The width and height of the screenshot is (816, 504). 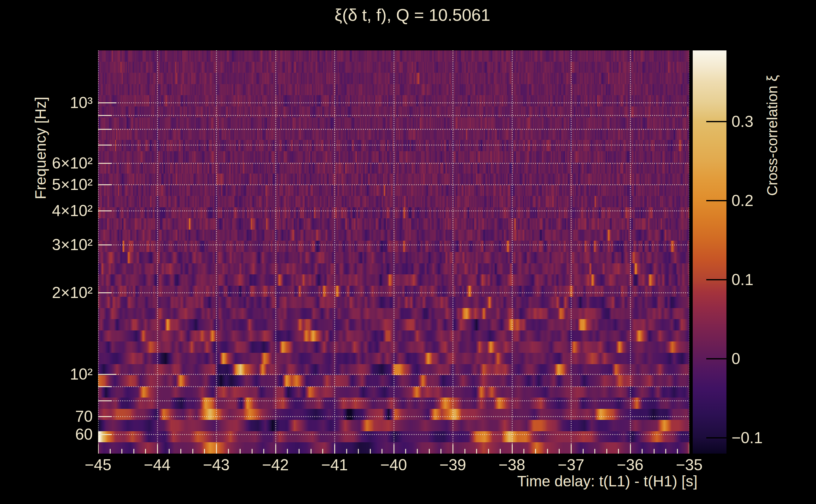 What do you see at coordinates (412, 15) in the screenshot?
I see `chart-title: ξ(δ t, f), Q = 10.5061` at bounding box center [412, 15].